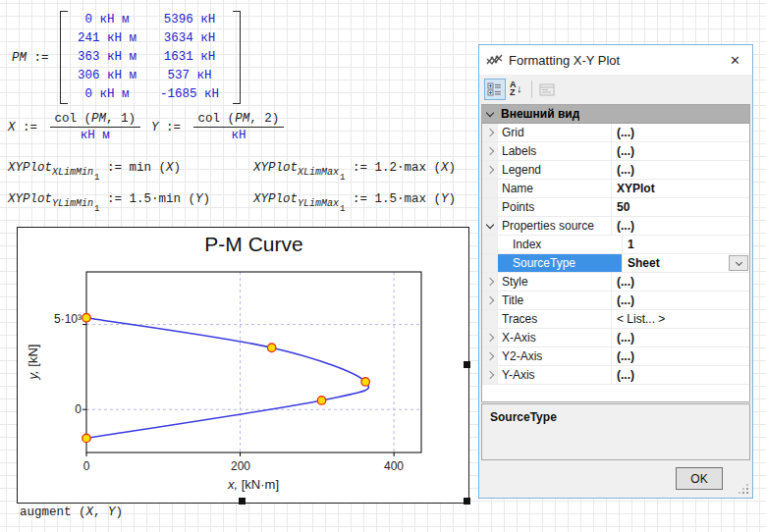 The image size is (766, 532). Describe the element at coordinates (538, 114) in the screenshot. I see `category-label: Внешний вид` at that location.